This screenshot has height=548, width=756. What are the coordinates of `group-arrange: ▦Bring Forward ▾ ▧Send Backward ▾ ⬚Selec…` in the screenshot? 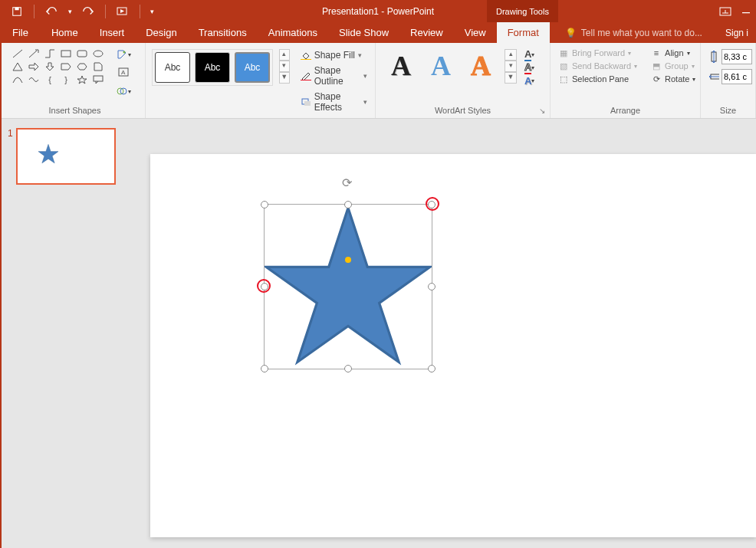 It's located at (626, 80).